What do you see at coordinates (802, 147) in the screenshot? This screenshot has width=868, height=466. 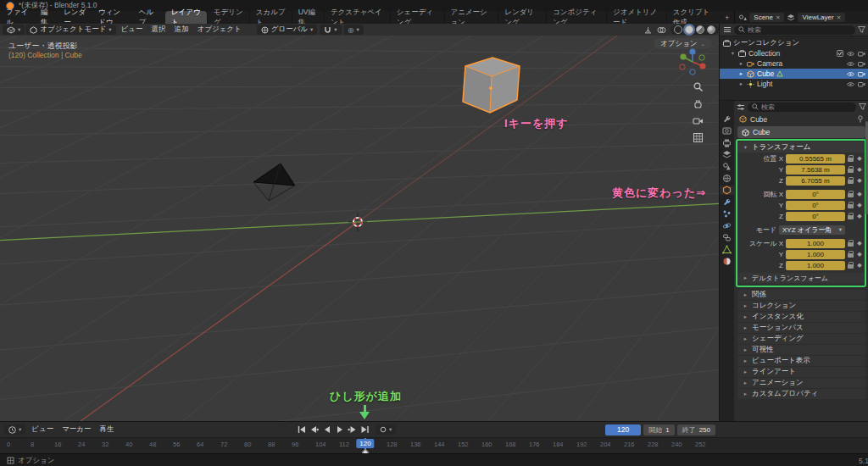 I see `transform-panel-header: ▾ トランスフォーム` at bounding box center [802, 147].